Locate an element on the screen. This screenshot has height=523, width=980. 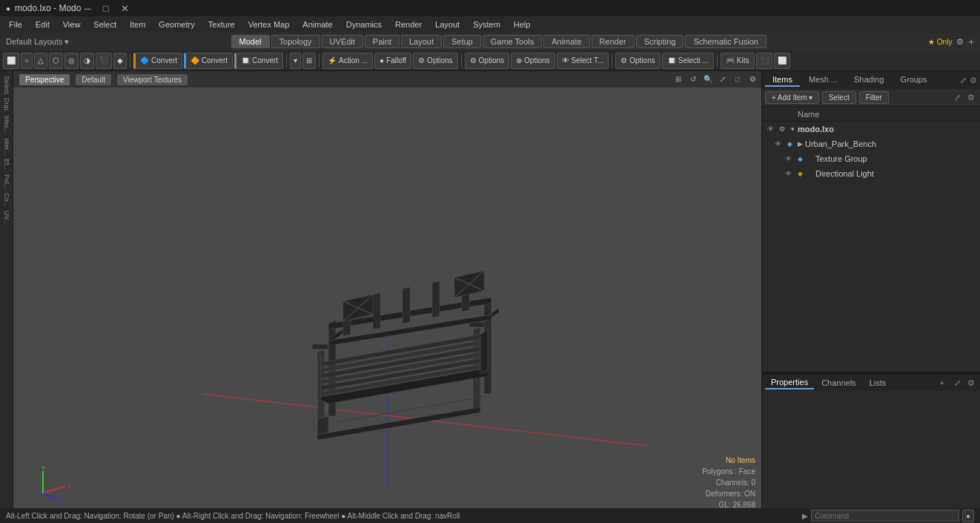
vp-frame-icon: ⊞ is located at coordinates (678, 79).